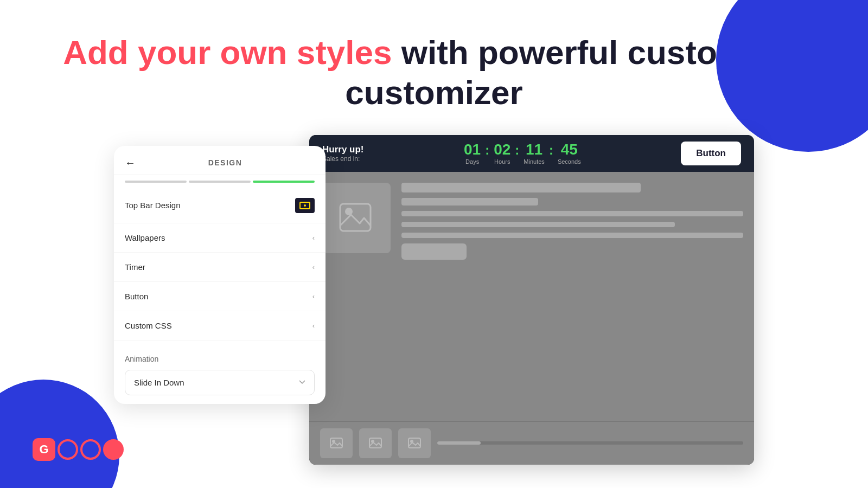  What do you see at coordinates (220, 206) in the screenshot?
I see `panel-item-top-bar-design: Top Bar Design` at bounding box center [220, 206].